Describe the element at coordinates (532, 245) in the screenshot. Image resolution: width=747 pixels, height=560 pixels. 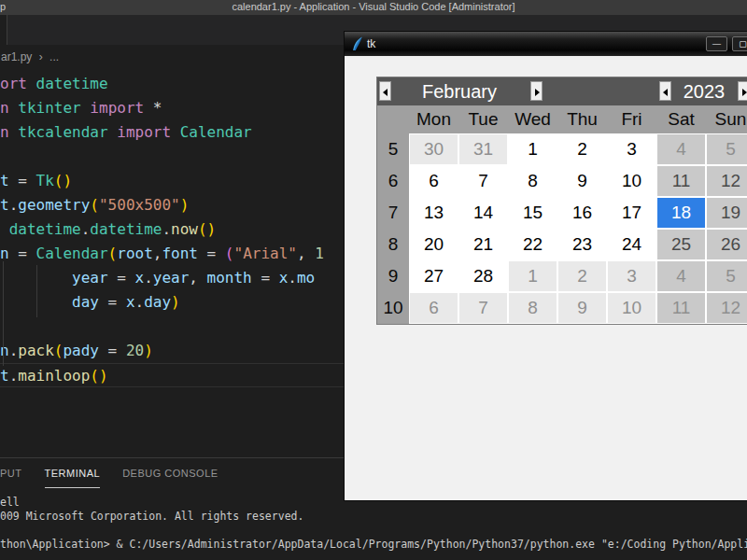
I see `day-cell: 22` at that location.